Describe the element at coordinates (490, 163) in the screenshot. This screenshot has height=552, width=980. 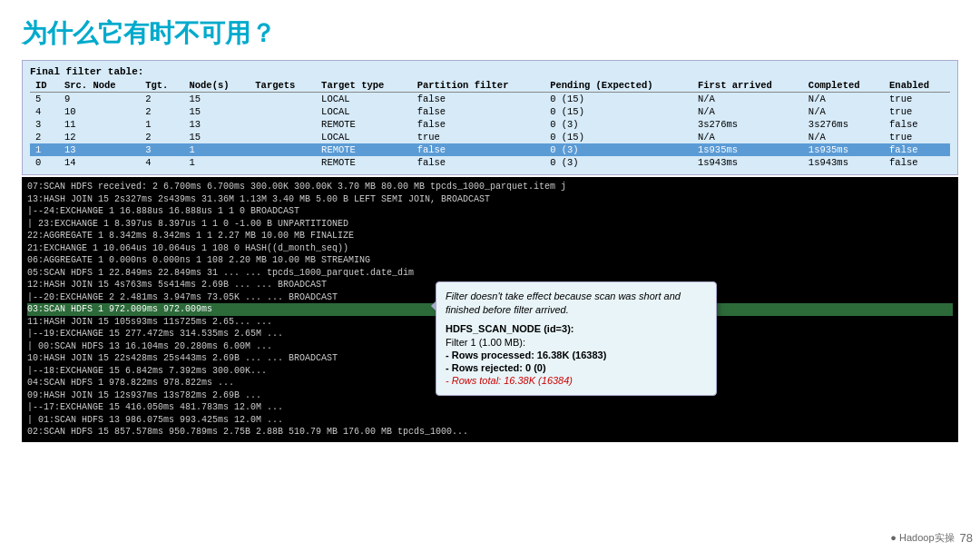
I see `table-row: 01441REMOTEfalse0 (3)1s943ms1s943msfalse` at that location.